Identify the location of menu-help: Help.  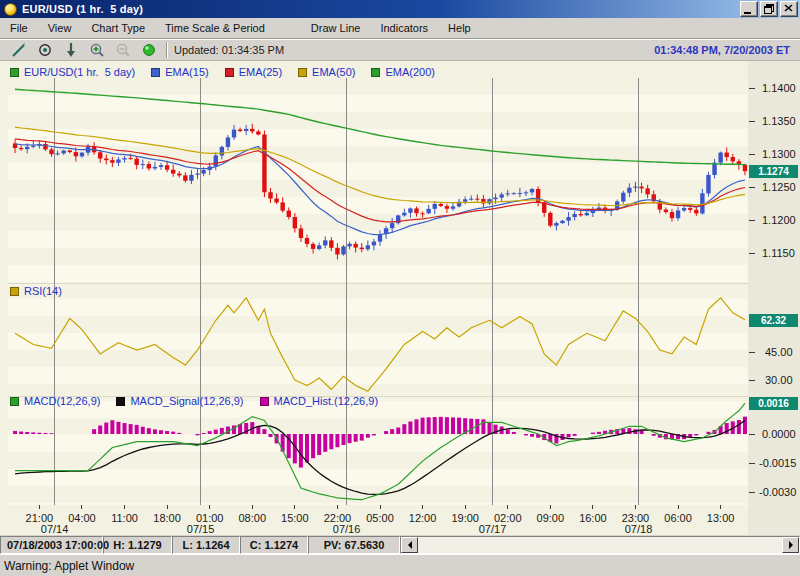
(460, 28).